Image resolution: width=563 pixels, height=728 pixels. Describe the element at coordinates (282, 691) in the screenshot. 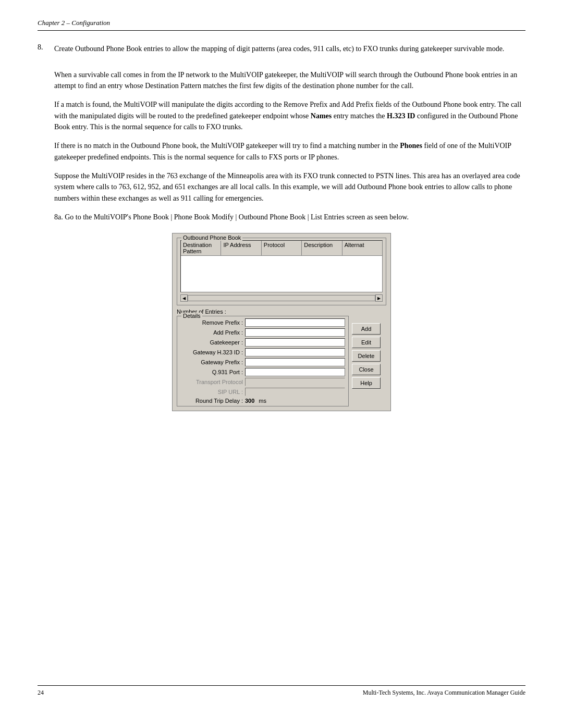

I see `page-footer: 24 Multi-Tech Systems, Inc. Avaya Commun…` at that location.